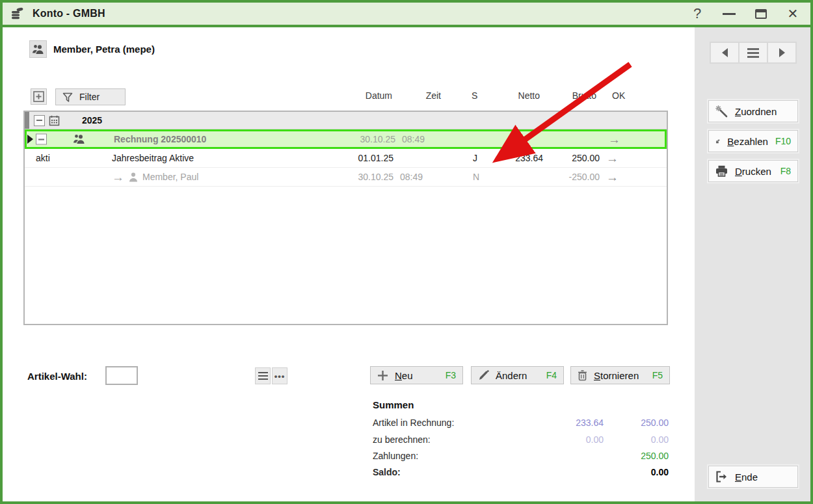 The image size is (813, 504). Describe the element at coordinates (346, 159) in the screenshot. I see `table-row-item: akti Jahresbeitrag Aktive 01.01.25 J 233…` at that location.